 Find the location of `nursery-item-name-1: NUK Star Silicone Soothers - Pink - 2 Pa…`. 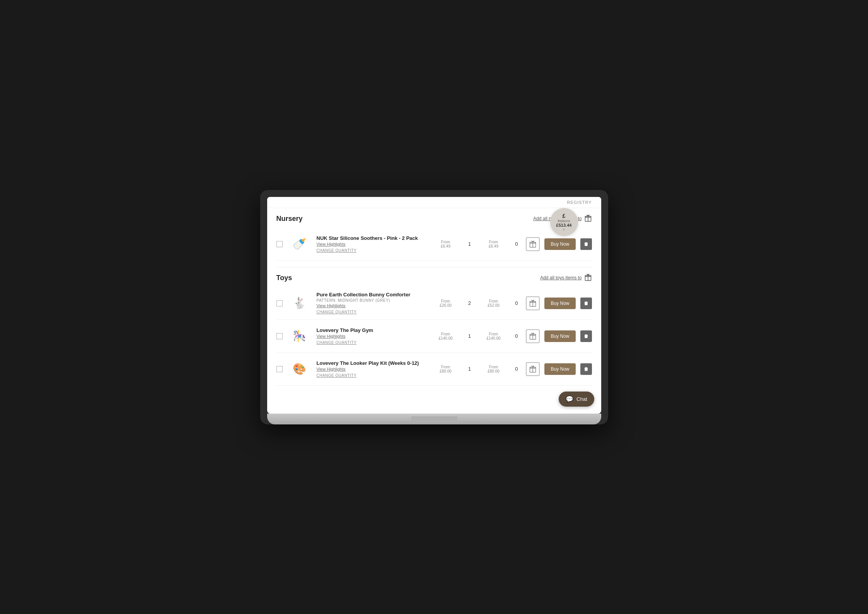

nursery-item-name-1: NUK Star Silicone Soothers - Pink - 2 Pa… is located at coordinates (372, 238).